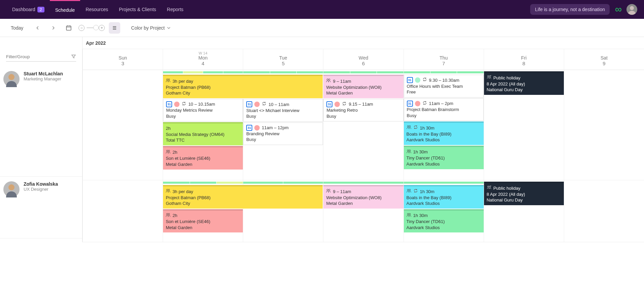 The image size is (644, 293). I want to click on person-row: Zofia Kowalska UX Designer, so click(41, 208).